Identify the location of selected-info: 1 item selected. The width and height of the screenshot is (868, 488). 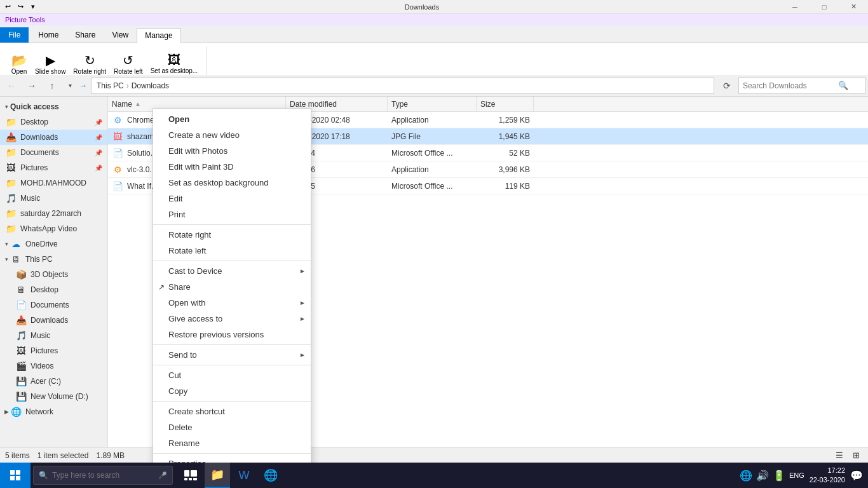
(64, 456).